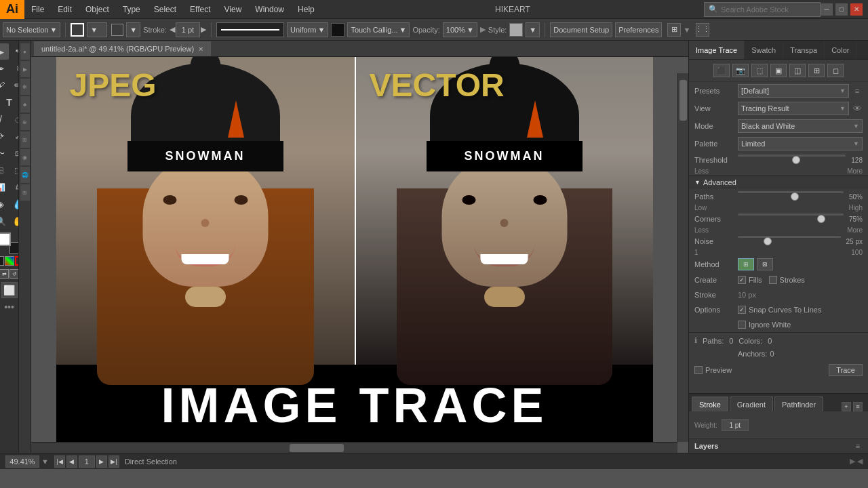  Describe the element at coordinates (846, 370) in the screenshot. I see `trace-button: Trace` at that location.